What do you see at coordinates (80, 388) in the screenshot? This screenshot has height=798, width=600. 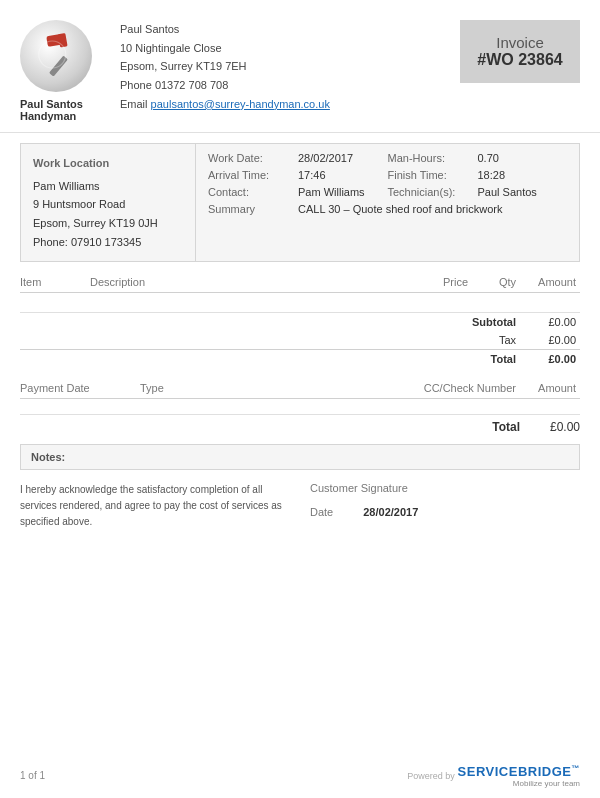 I see `pay-col-date: Payment Date` at bounding box center [80, 388].